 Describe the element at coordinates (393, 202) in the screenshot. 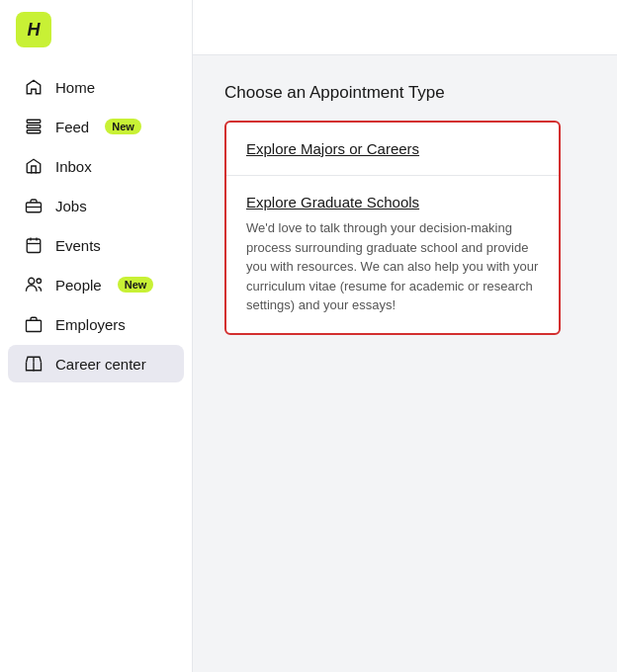

I see `explore-grad-link: Explore Graduate Schools` at that location.